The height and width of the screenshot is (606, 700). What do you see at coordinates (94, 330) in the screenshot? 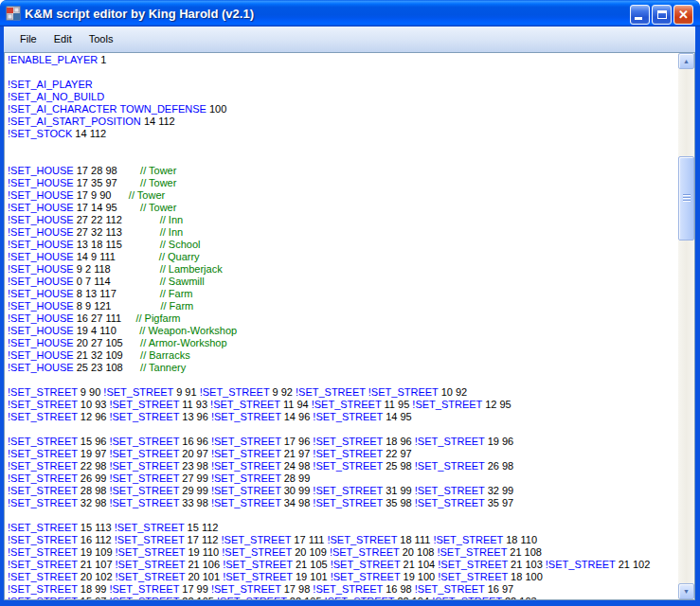
I see `code-token: 4` at bounding box center [94, 330].